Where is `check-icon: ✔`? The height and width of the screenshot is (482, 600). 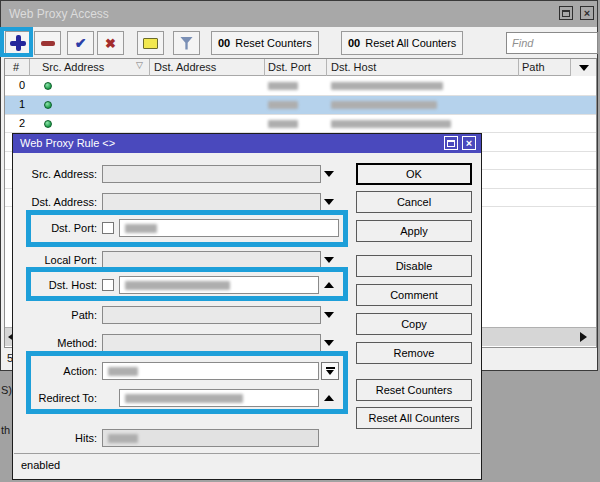 check-icon: ✔ is located at coordinates (81, 43).